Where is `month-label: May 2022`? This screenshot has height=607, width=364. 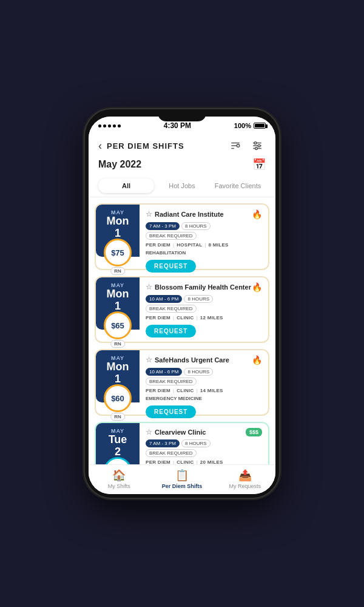
month-label: May 2022 is located at coordinates (120, 164).